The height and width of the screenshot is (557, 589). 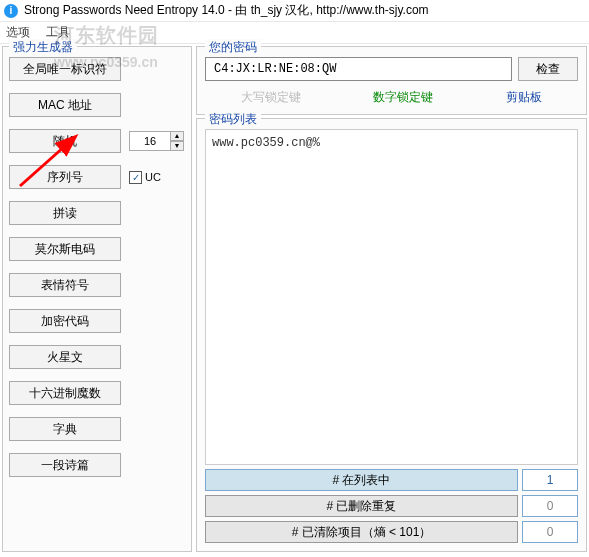 What do you see at coordinates (177, 146) in the screenshot?
I see `spinner-down-icon: ▼` at bounding box center [177, 146].